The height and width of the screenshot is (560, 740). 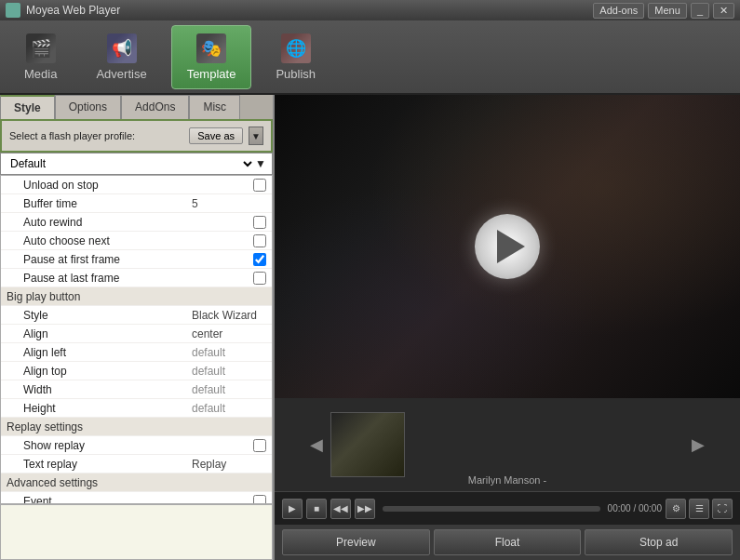 What do you see at coordinates (365, 509) in the screenshot?
I see `next-button: ▶▶` at bounding box center [365, 509].